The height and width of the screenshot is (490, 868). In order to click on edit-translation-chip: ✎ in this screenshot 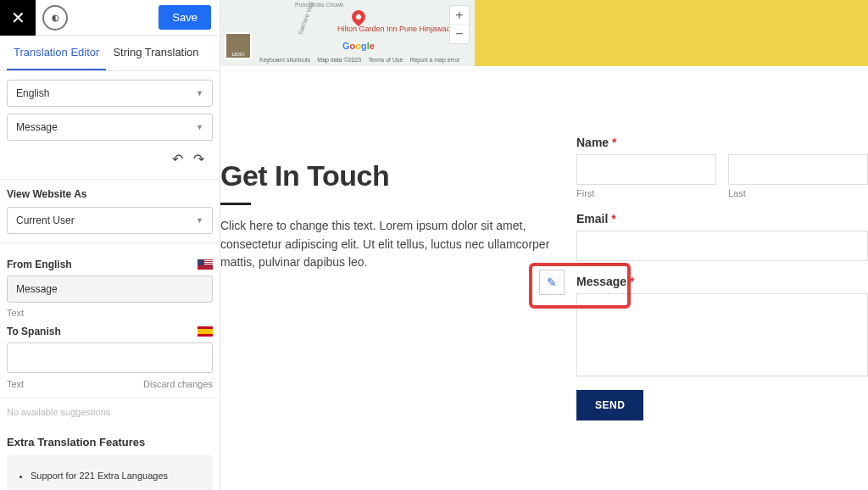, I will do `click(552, 282)`.